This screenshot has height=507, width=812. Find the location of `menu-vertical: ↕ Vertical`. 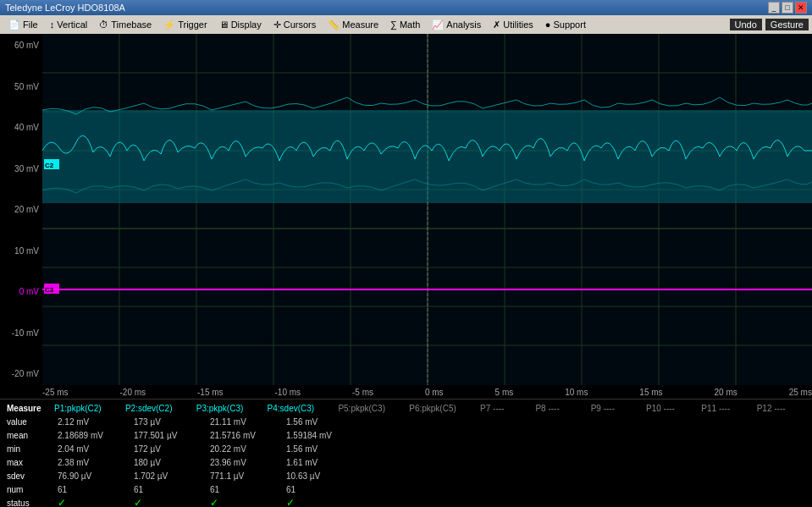

menu-vertical: ↕ Vertical is located at coordinates (69, 25).